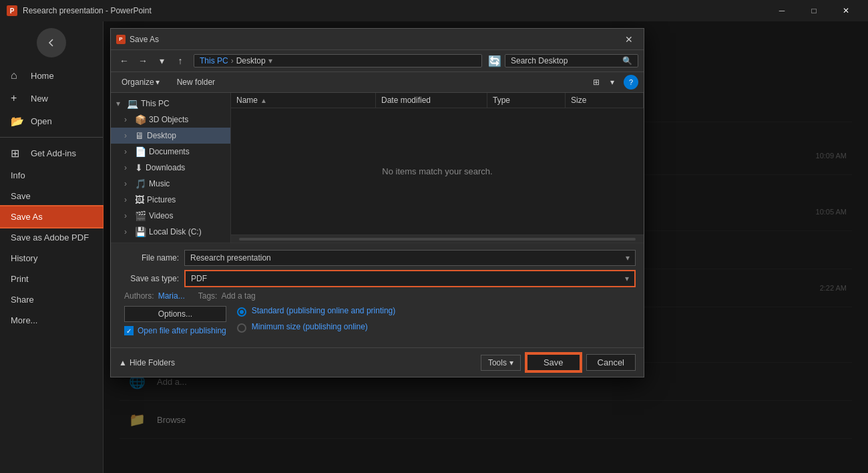 The width and height of the screenshot is (868, 473). Describe the element at coordinates (231, 258) in the screenshot. I see `filename-value: Research presentation` at that location.